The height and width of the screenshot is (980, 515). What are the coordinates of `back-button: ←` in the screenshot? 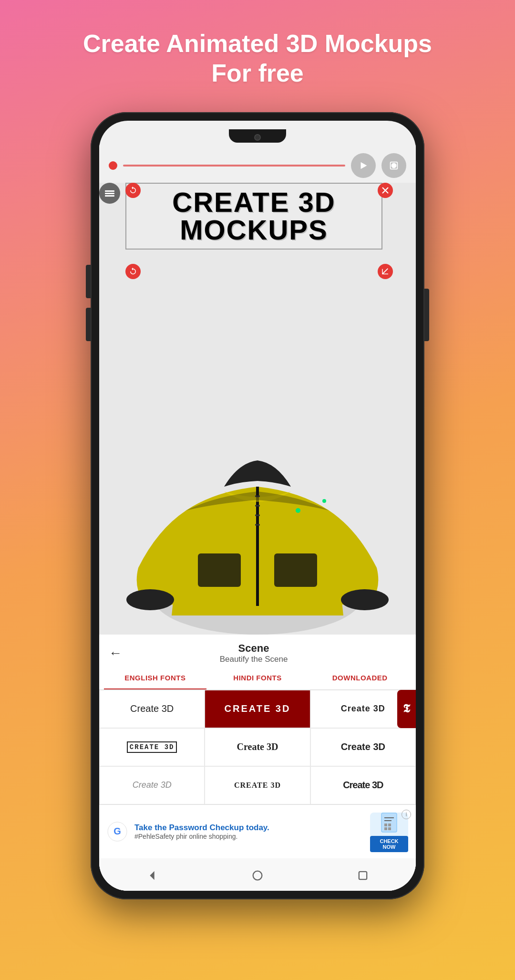 It's located at (115, 653).